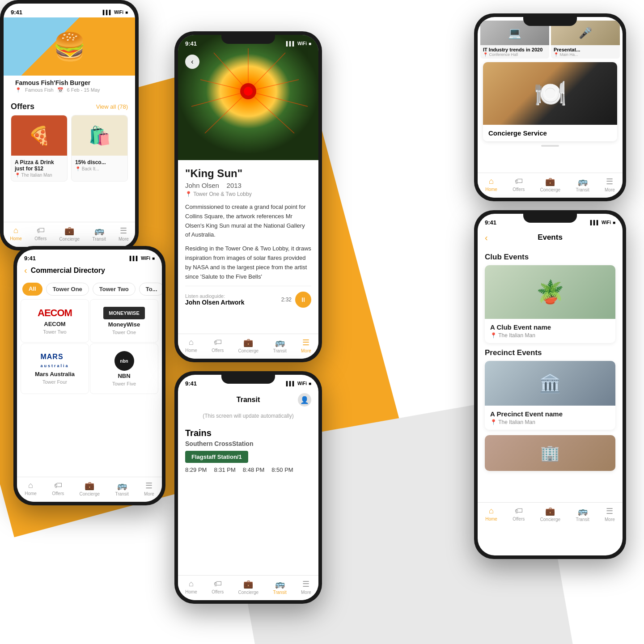 This screenshot has height=644, width=644. I want to click on pin-artwork: 📍, so click(189, 194).